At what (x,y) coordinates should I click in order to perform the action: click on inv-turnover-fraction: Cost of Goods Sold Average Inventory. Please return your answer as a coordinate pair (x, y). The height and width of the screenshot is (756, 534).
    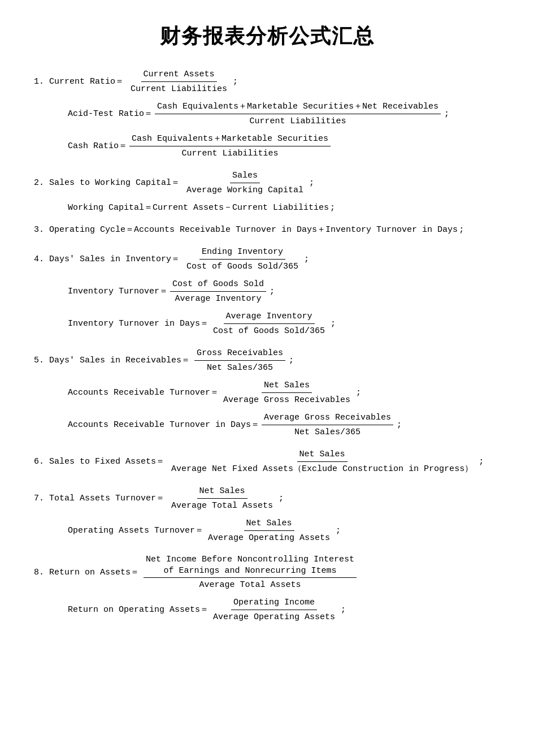
    Looking at the image, I should click on (218, 292).